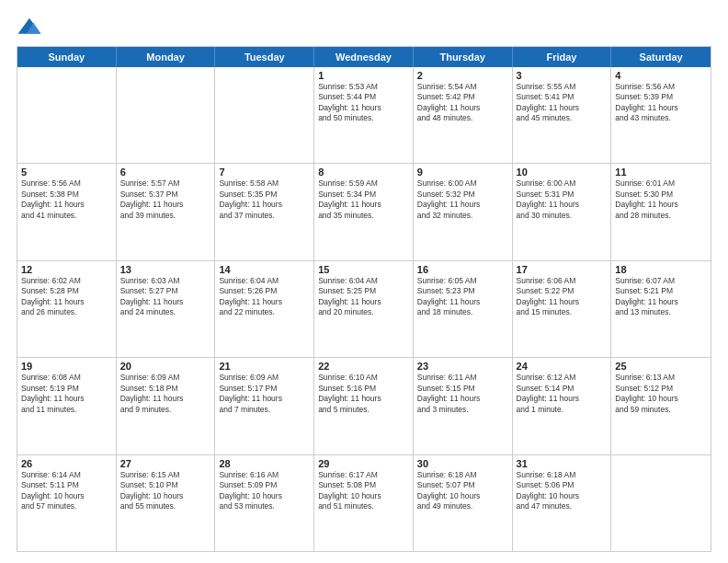 Image resolution: width=728 pixels, height=563 pixels. What do you see at coordinates (364, 394) in the screenshot?
I see `day-info: Sunrise: 6:10 AM Sunset: 5:16 PM Dayligh…` at bounding box center [364, 394].